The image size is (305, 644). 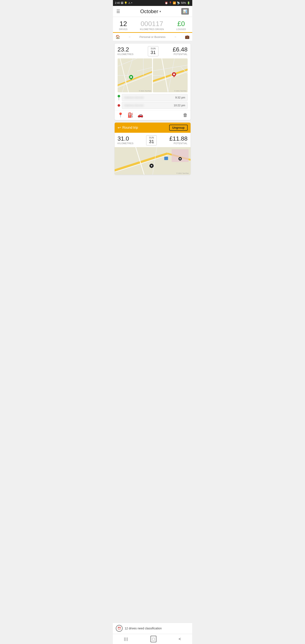 I want to click on month-title: October, so click(x=149, y=12).